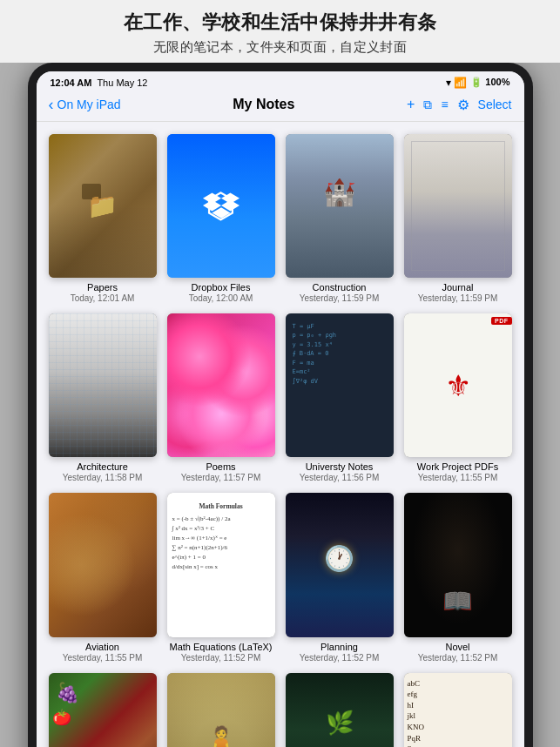 The image size is (560, 747). What do you see at coordinates (221, 710) in the screenshot?
I see `notebook-item: 🧍 DaVinci Notes` at bounding box center [221, 710].